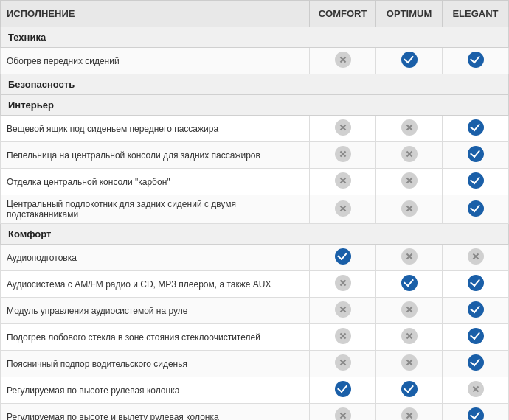  Describe the element at coordinates (155, 209) in the screenshot. I see `feature-name: Центральный подлокотник для задних сиден…` at that location.